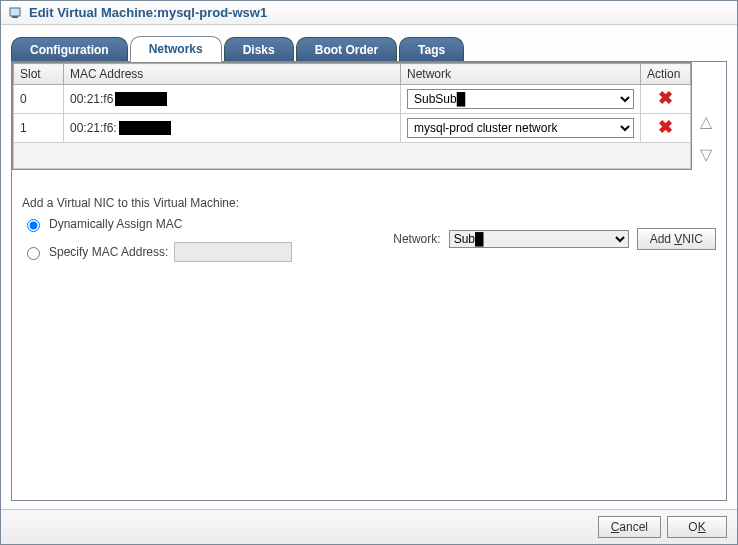 The height and width of the screenshot is (545, 738). I want to click on slot-cell: 0, so click(39, 100).